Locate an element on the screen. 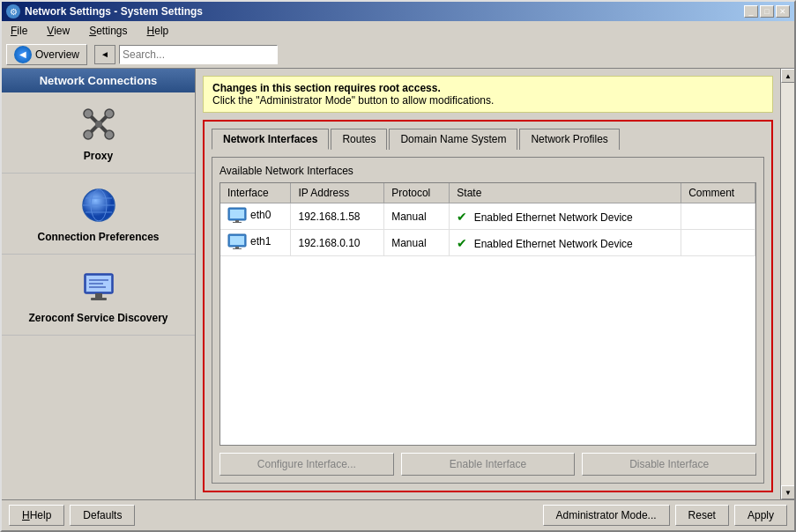 This screenshot has height=532, width=796. interfaces-table: Interface IP Address Protocol State Comm… is located at coordinates (488, 220).